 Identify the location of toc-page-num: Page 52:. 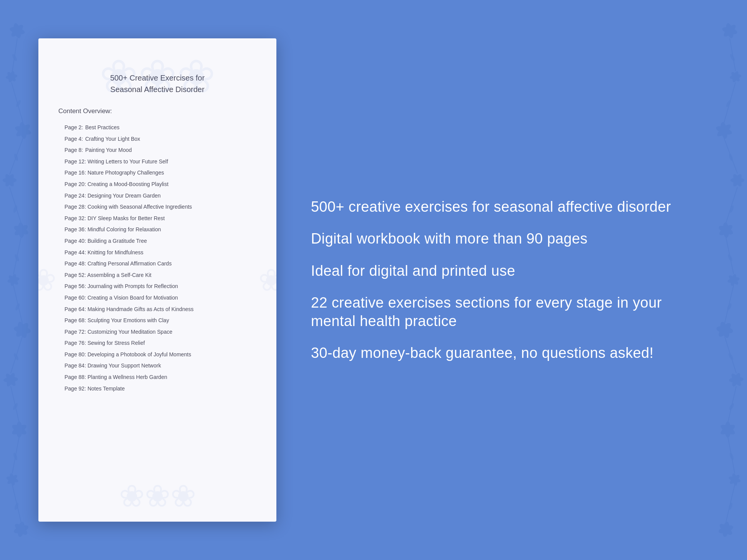
(75, 275).